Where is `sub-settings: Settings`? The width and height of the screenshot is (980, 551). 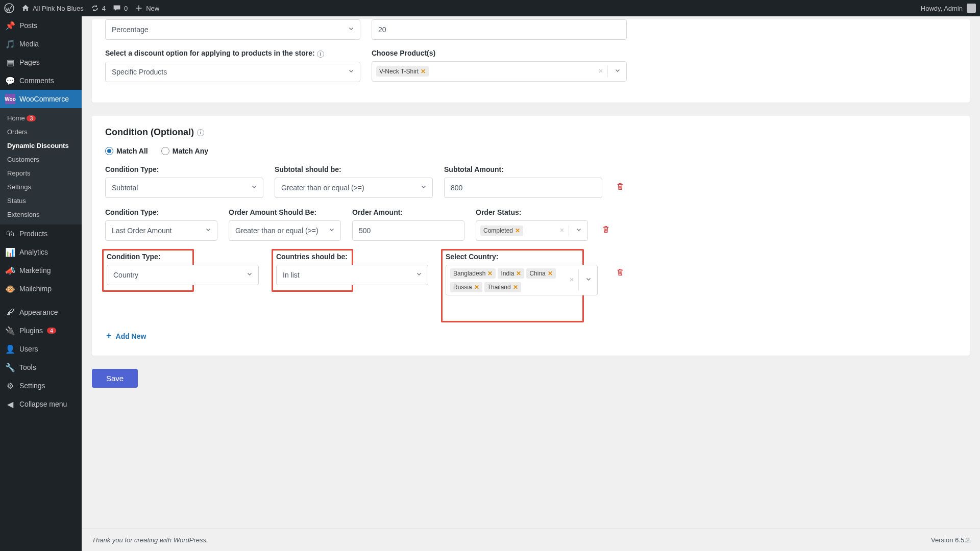
sub-settings: Settings is located at coordinates (41, 187).